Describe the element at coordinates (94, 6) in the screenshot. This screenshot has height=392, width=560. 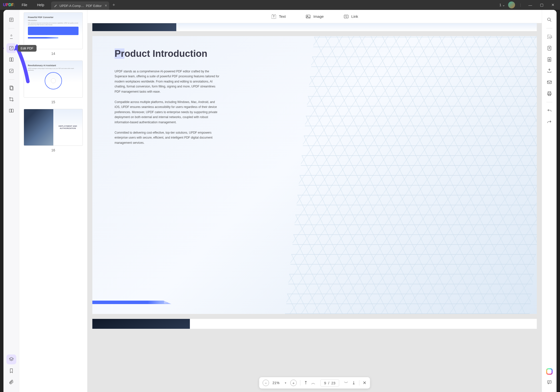
I see `tab-suffix: PDF Editor` at that location.